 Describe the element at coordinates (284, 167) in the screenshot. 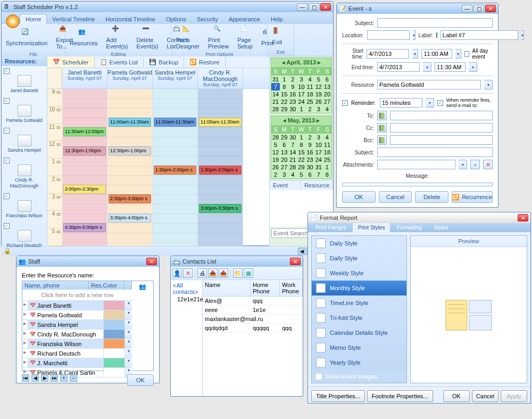

I see `mc-day: 27` at that location.